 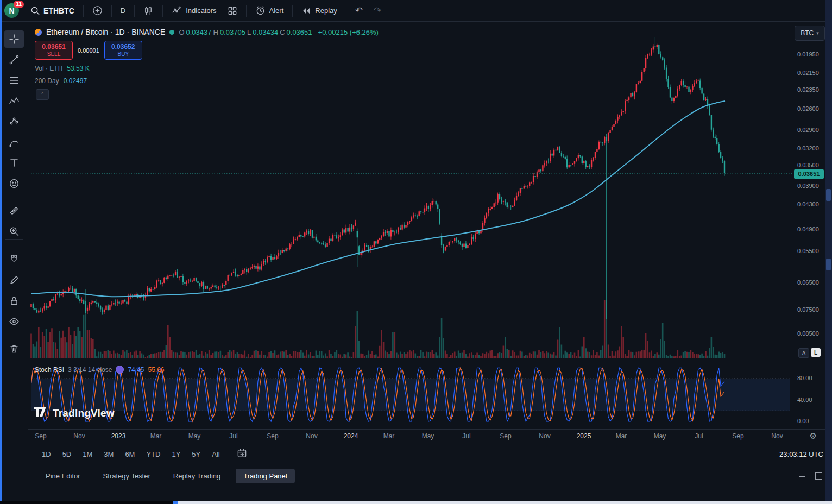 I want to click on range-3m: 3M, so click(x=109, y=454).